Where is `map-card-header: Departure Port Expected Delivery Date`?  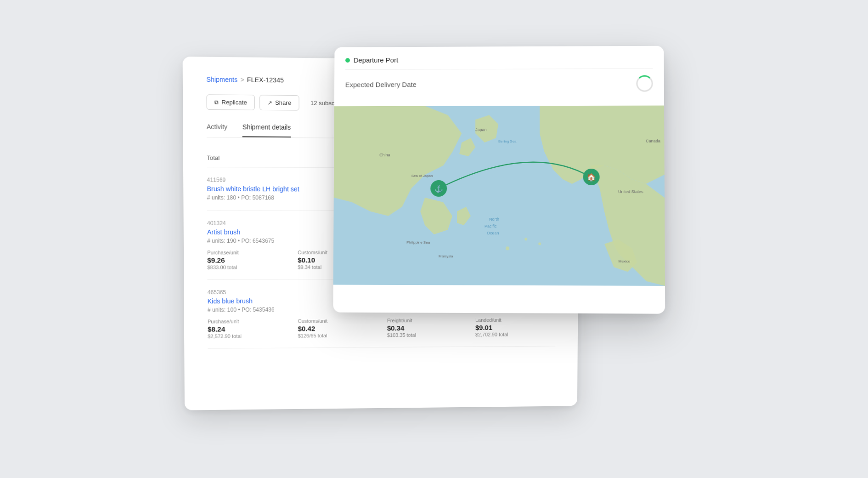
map-card-header: Departure Port Expected Delivery Date is located at coordinates (499, 76).